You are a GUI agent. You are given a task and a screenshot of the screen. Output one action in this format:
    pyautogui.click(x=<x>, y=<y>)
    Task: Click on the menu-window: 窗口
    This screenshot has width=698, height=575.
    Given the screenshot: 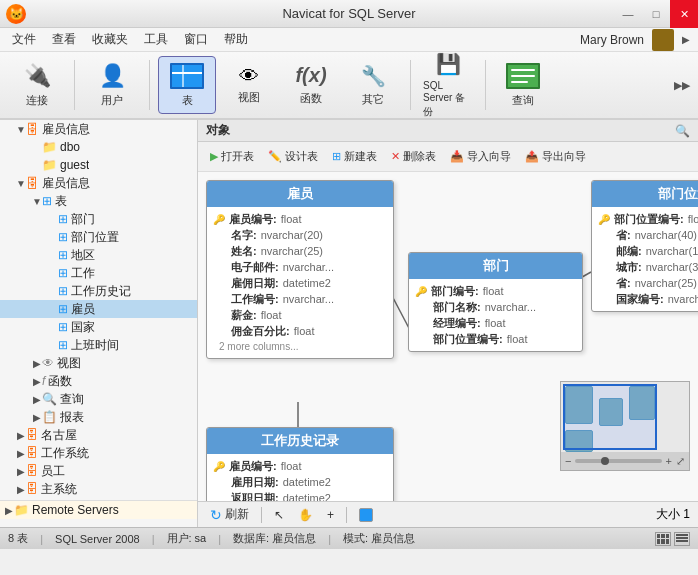 What is the action you would take?
    pyautogui.click(x=196, y=40)
    